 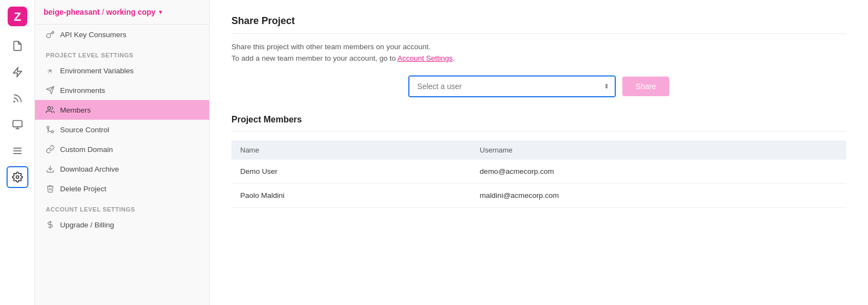 What do you see at coordinates (17, 151) in the screenshot?
I see `list-nav-icon` at bounding box center [17, 151].